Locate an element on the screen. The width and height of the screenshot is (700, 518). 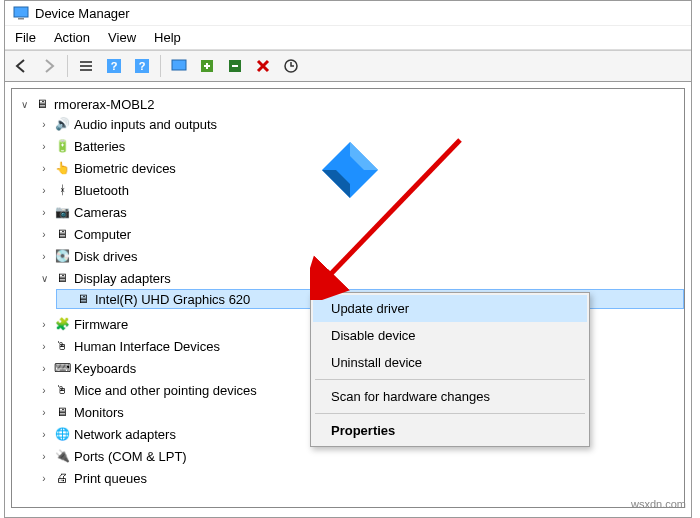
category-label: Keyboards is located at coordinates (105, 368).